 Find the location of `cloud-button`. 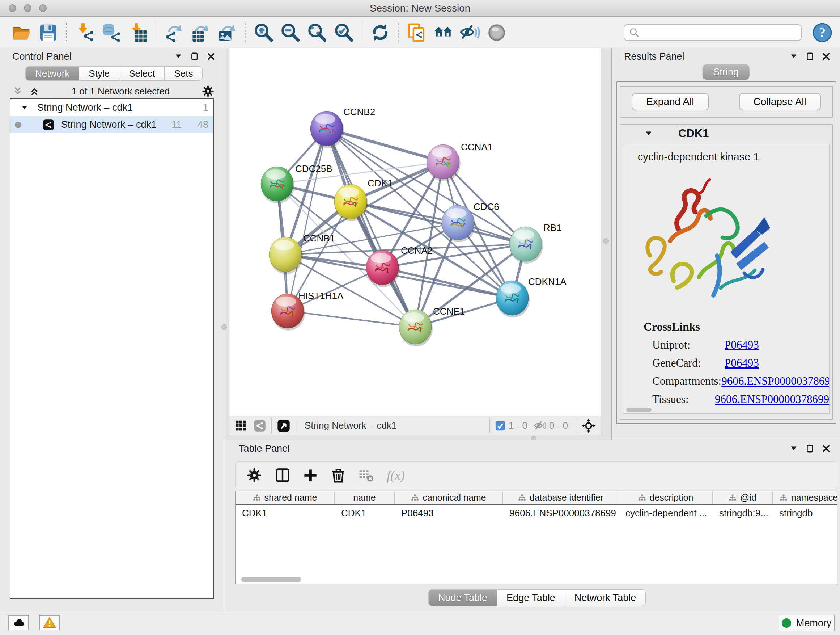

cloud-button is located at coordinates (19, 623).